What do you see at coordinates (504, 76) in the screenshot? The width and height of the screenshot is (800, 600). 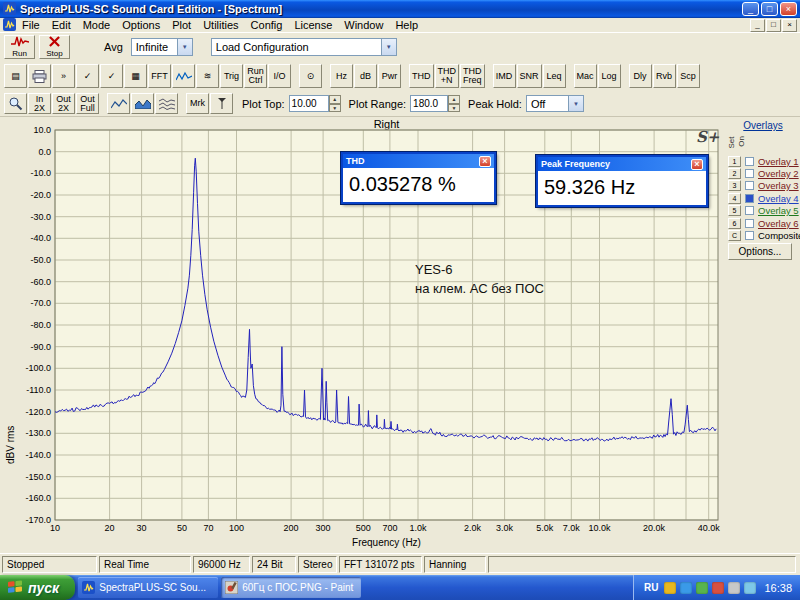 I see `imd-button: IMD` at bounding box center [504, 76].